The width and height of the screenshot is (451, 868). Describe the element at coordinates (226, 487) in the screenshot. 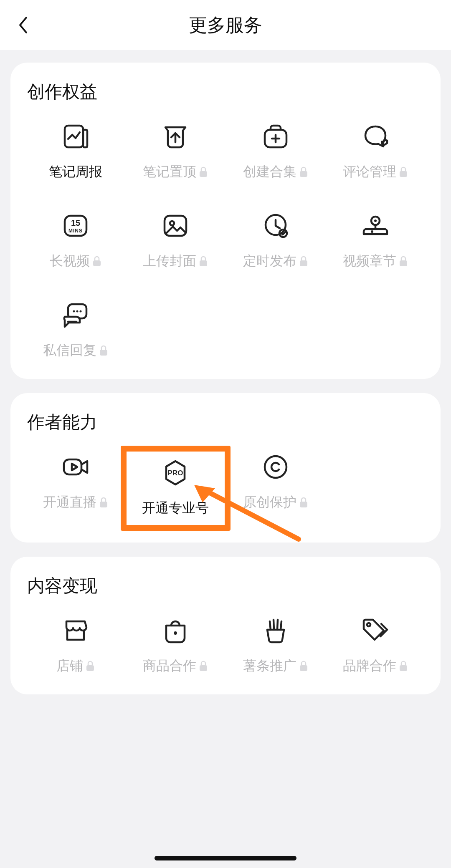

I see `ability-grid: 开通直播 PRO 开通专业号 原创保护` at that location.